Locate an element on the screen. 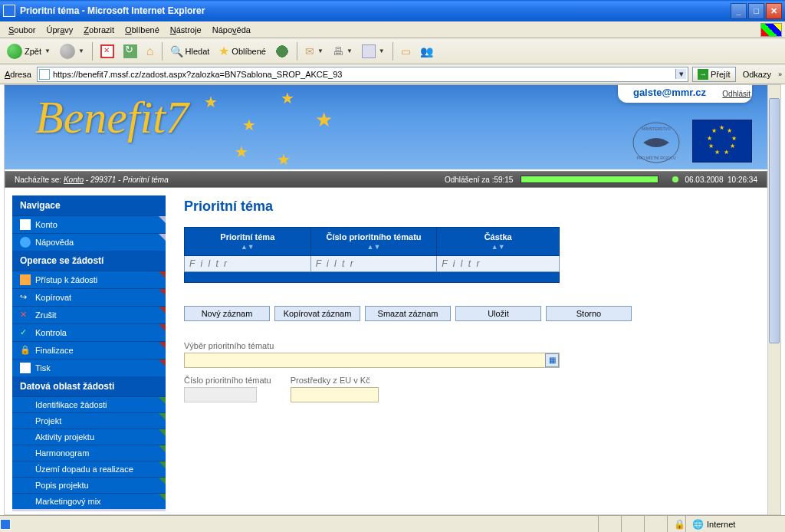 The image size is (785, 532). address-dropdown-icon: ▾ is located at coordinates (681, 74).